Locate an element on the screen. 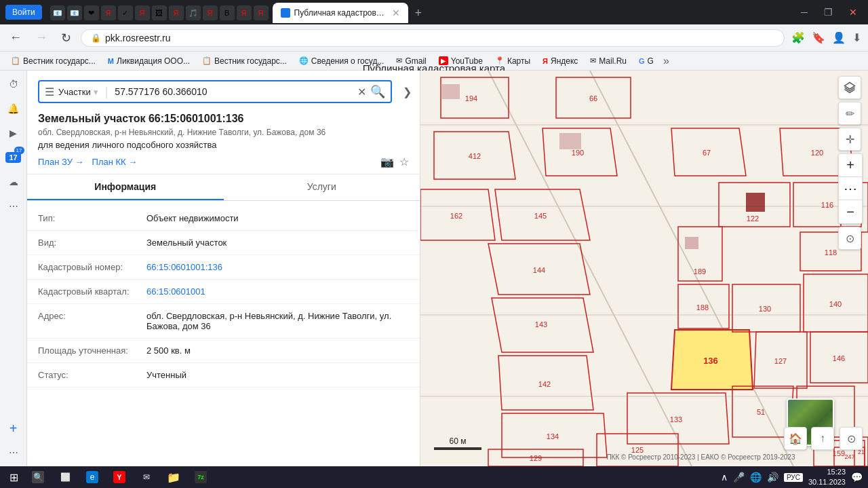 The image size is (868, 488). forward-button: → is located at coordinates (41, 38).